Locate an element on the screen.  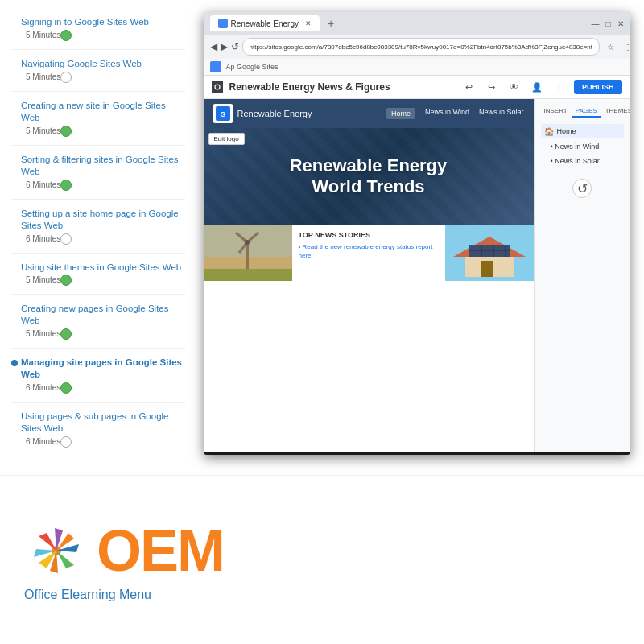
hero-title-line2: World Trends is located at coordinates (369, 187).